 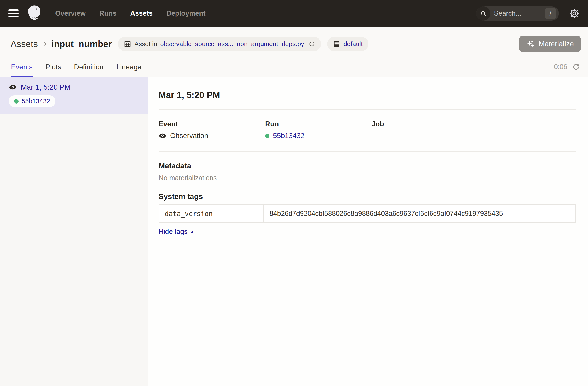 I want to click on top-nav: Overview Runs Assets Deployment /, so click(x=294, y=13).